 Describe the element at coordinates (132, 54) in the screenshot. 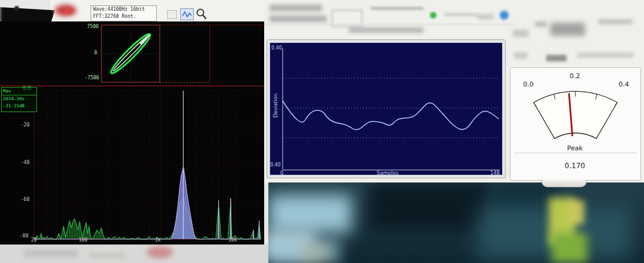

I see `lissajous-panel` at that location.